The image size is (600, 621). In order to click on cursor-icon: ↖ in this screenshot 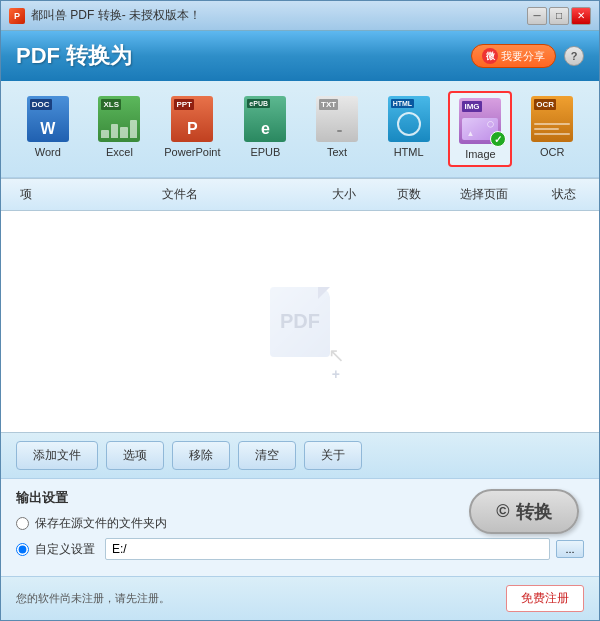, I will do `click(336, 355)`.